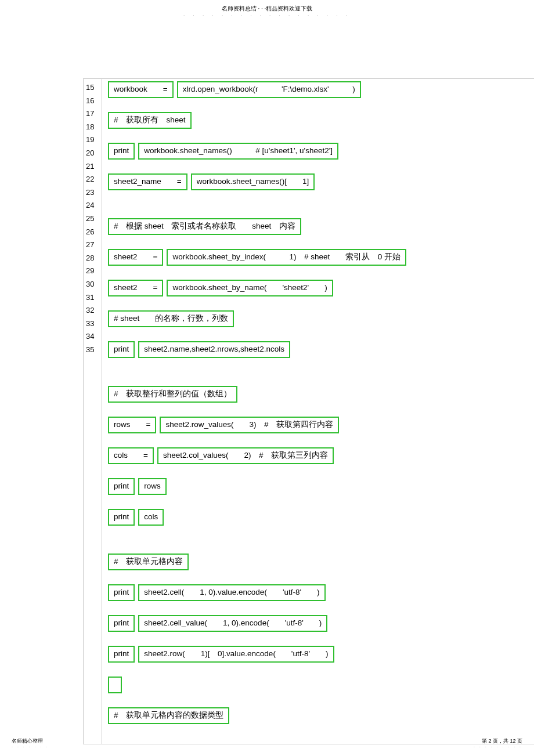  Describe the element at coordinates (93, 324) in the screenshot. I see `line-number: 33` at that location.